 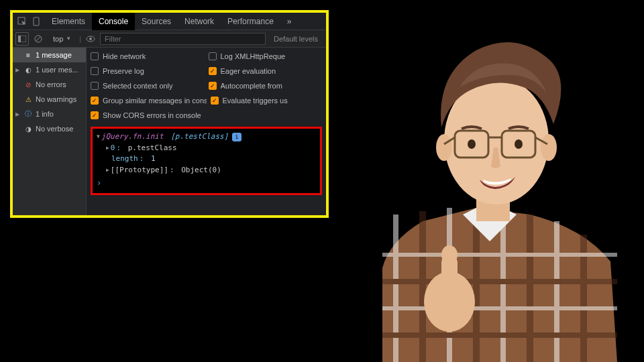 What do you see at coordinates (207, 56) in the screenshot?
I see `settings-row: Hide networkLog XMLHttpReque` at bounding box center [207, 56].